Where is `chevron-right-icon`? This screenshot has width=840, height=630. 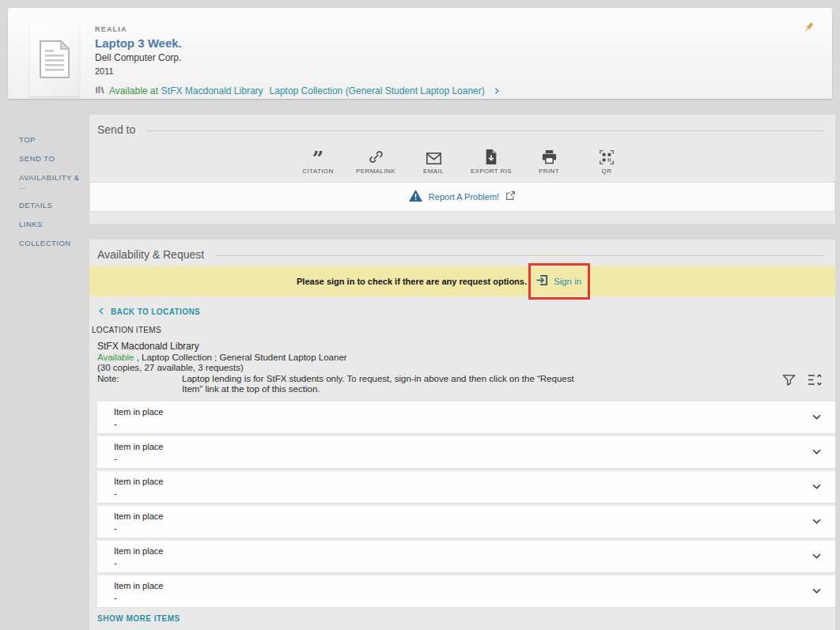 chevron-right-icon is located at coordinates (497, 91).